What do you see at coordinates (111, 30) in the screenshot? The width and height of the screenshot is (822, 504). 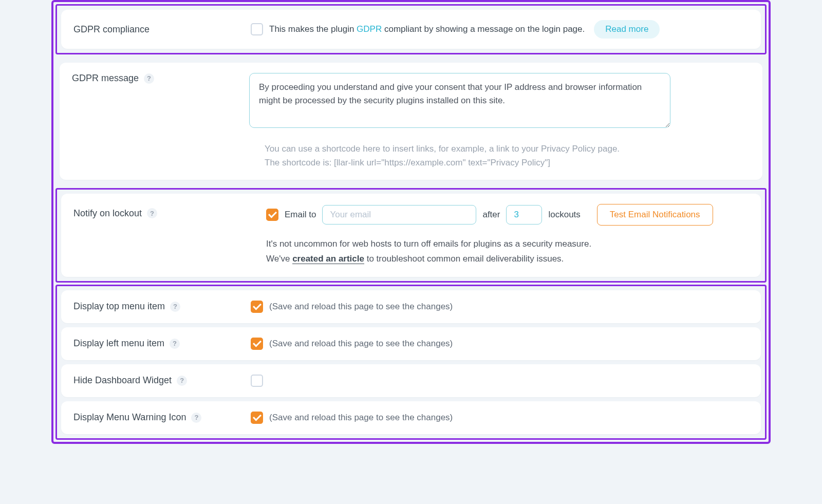 I see `gdpr-compliance-label: GDPR compliance` at bounding box center [111, 30].